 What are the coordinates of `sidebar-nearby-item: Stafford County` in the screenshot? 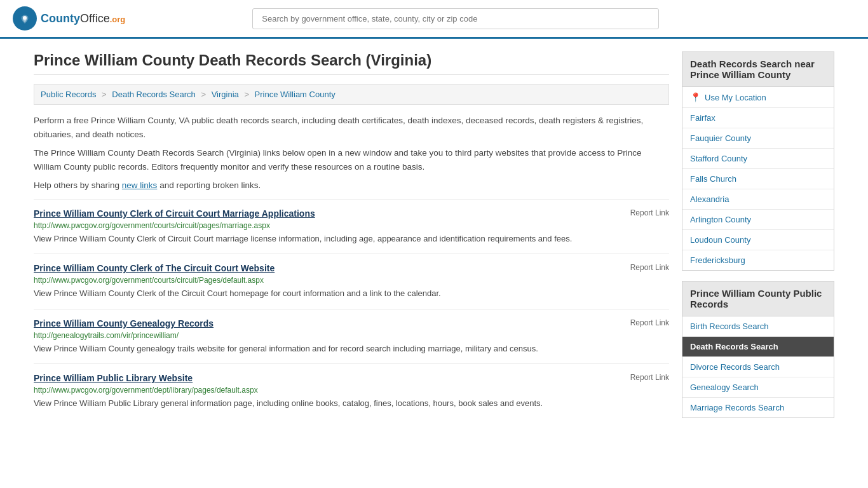 It's located at (758, 159).